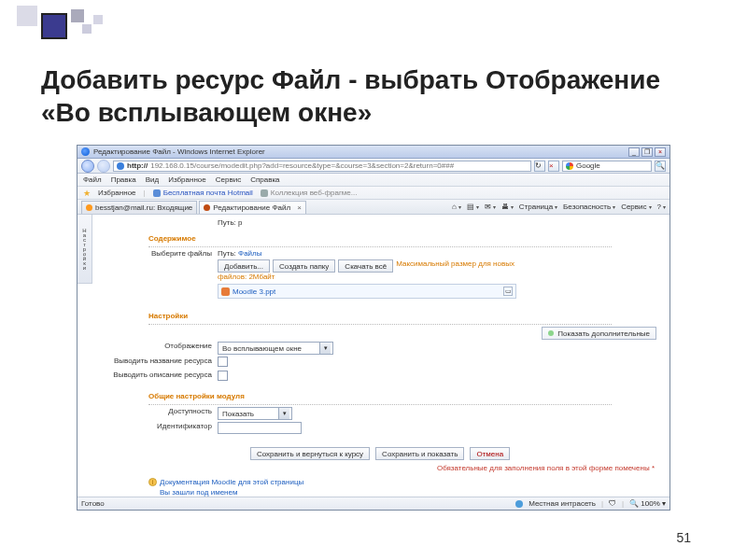  Describe the element at coordinates (93, 504) in the screenshot. I see `status-done: Готово` at that location.